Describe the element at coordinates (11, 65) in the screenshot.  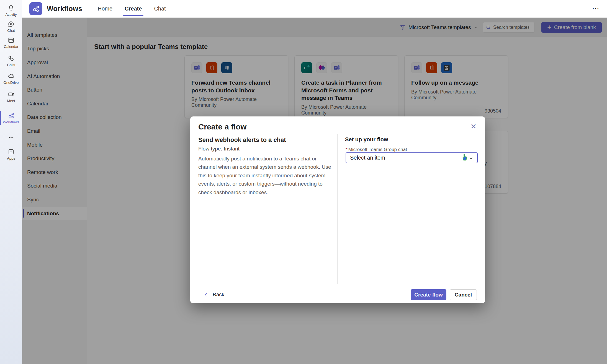
I see `rail-item-label: Calls` at that location.